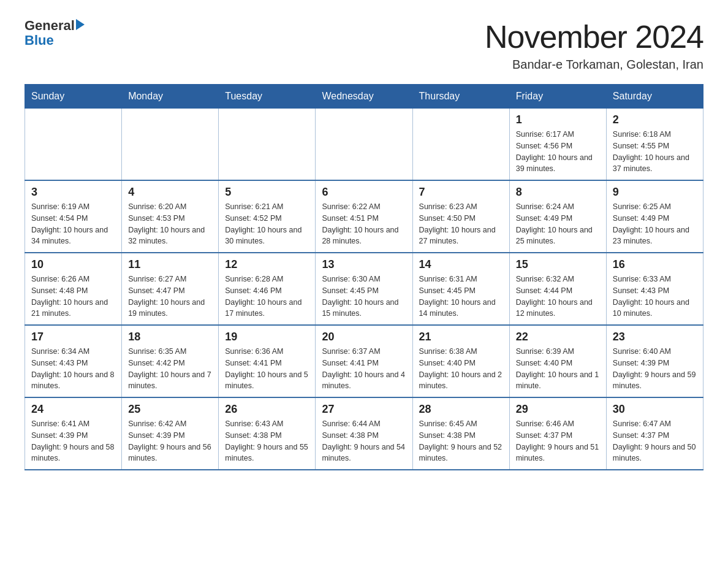 This screenshot has height=563, width=728. I want to click on day-number: 12, so click(267, 265).